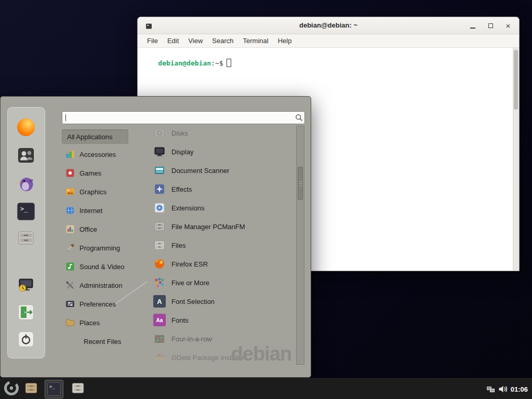 The image size is (532, 399). I want to click on app-firefox-esr: Firefox ESR, so click(222, 264).